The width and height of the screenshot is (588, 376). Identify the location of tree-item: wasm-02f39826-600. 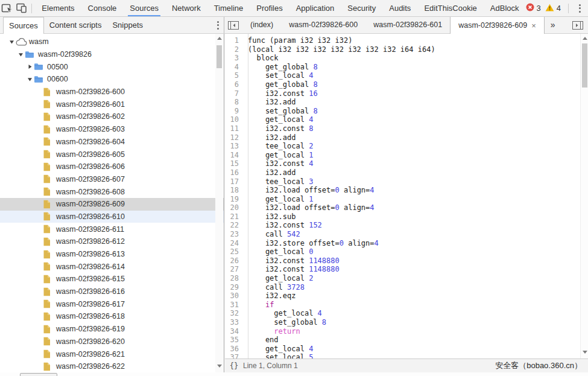
(112, 92).